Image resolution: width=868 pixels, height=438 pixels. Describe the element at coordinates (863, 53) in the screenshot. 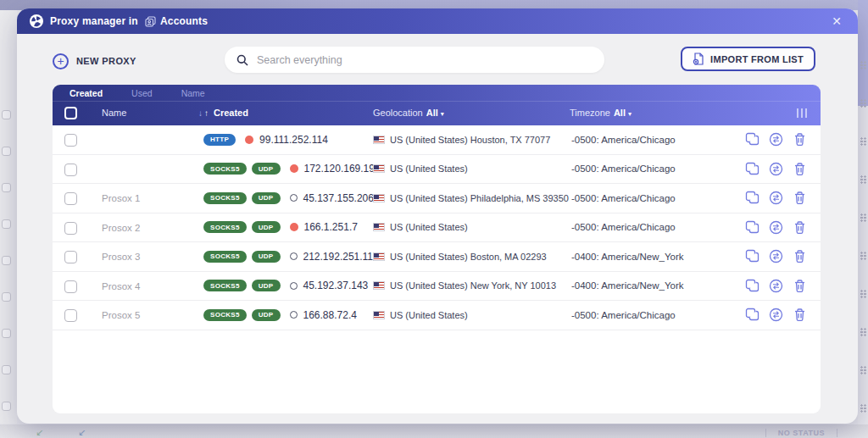

I see `background-right-tint` at that location.